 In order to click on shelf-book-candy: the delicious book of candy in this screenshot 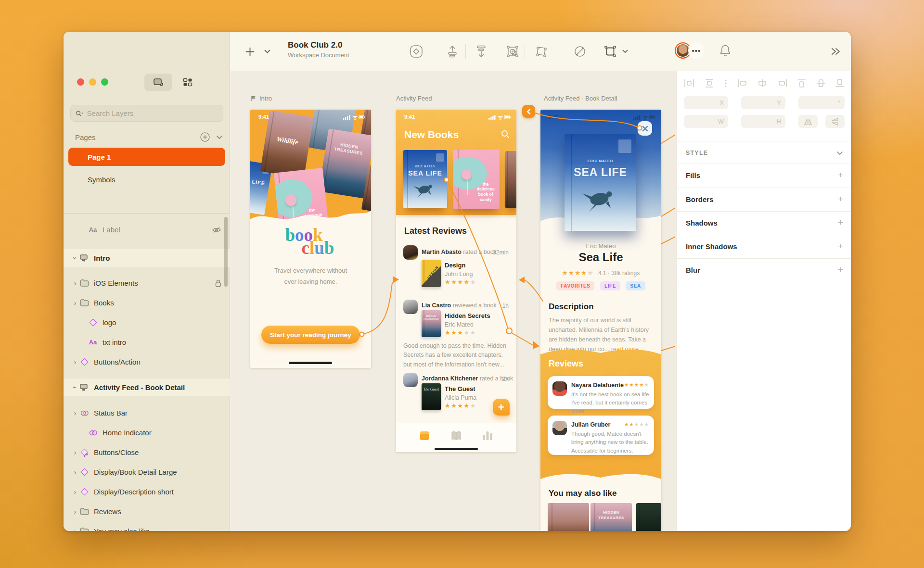, I will do `click(476, 179)`.